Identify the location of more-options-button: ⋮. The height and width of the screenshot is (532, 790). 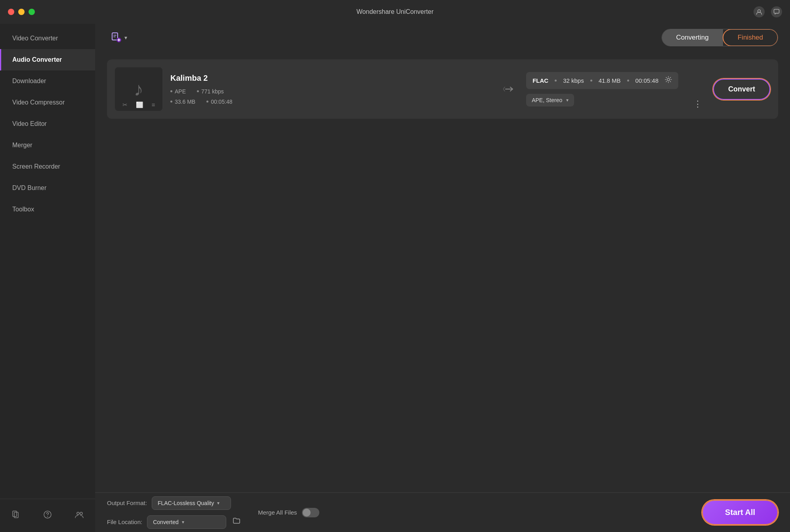
(698, 104).